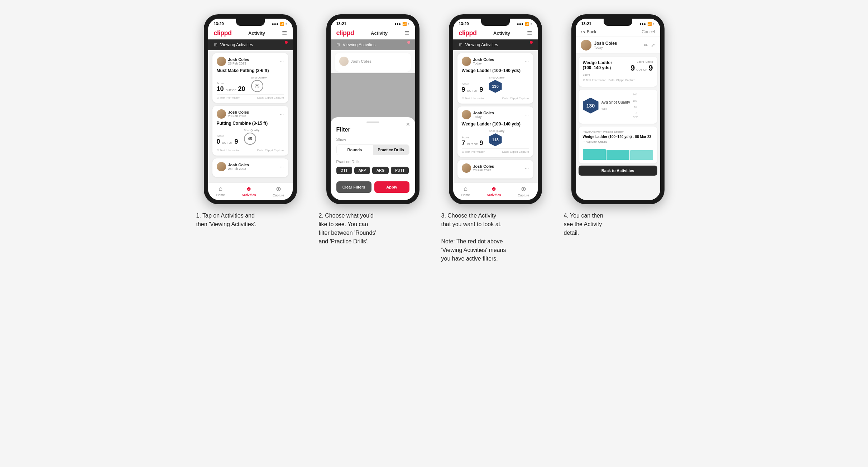 The image size is (868, 467). What do you see at coordinates (279, 189) in the screenshot?
I see `capture-icon-1: ⊕` at bounding box center [279, 189].